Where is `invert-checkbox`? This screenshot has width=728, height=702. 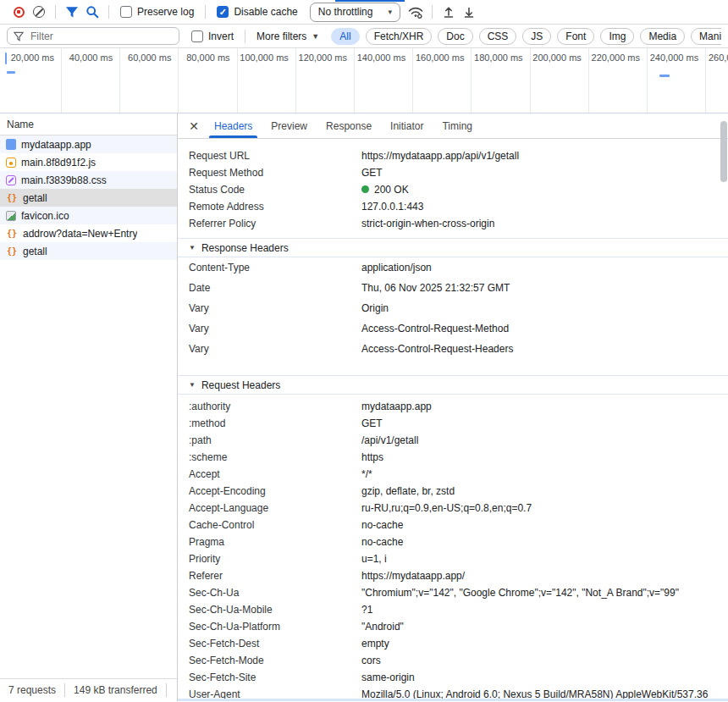 invert-checkbox is located at coordinates (197, 36).